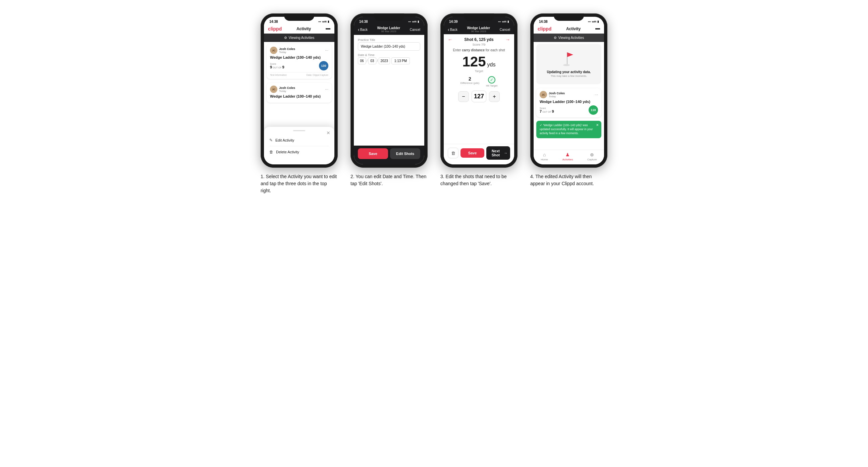 This screenshot has height=467, width=868. What do you see at coordinates (596, 95) in the screenshot?
I see `three-dots-4: ···` at bounding box center [596, 95].